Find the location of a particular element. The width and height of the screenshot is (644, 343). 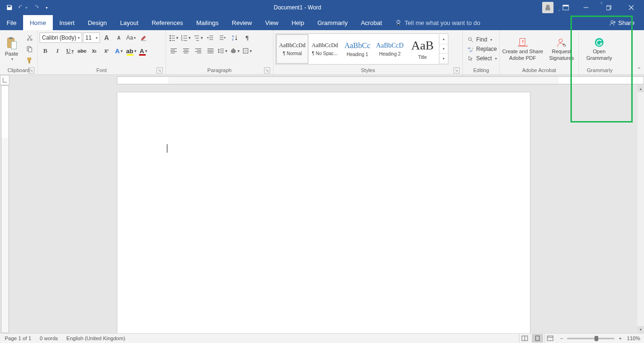

create-share-pdf-button: Create and ShareAdobe PDF is located at coordinates (522, 49).